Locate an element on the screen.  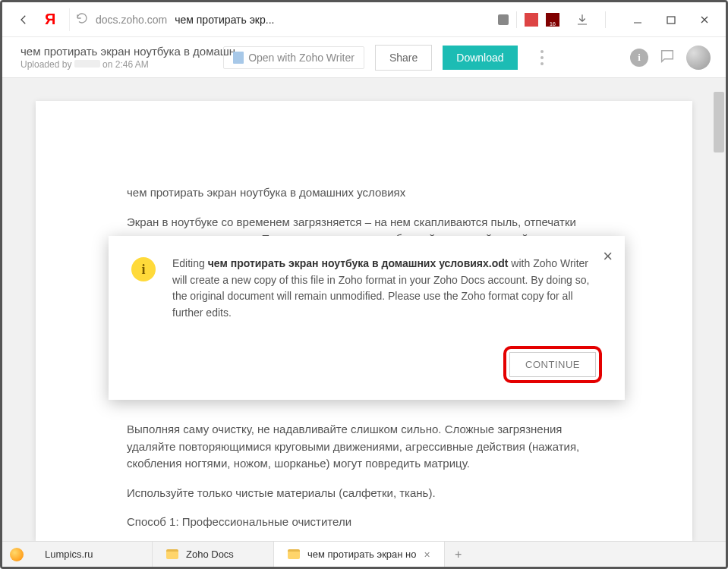
doc-paragraph: Выполняя саму очистку, не надавливайте с… is located at coordinates (364, 447).